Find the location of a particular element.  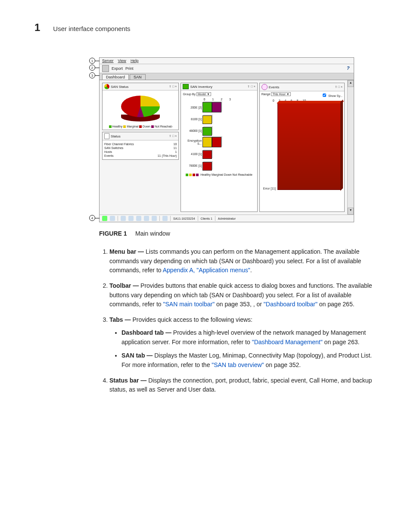

menu-server: Server is located at coordinates (108, 61).